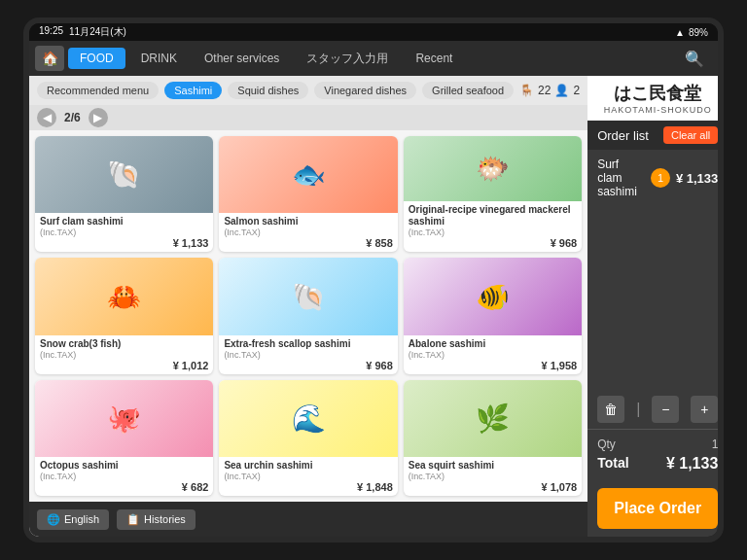 The width and height of the screenshot is (747, 560). What do you see at coordinates (611, 409) in the screenshot?
I see `delete-item-button: 🗑` at bounding box center [611, 409].